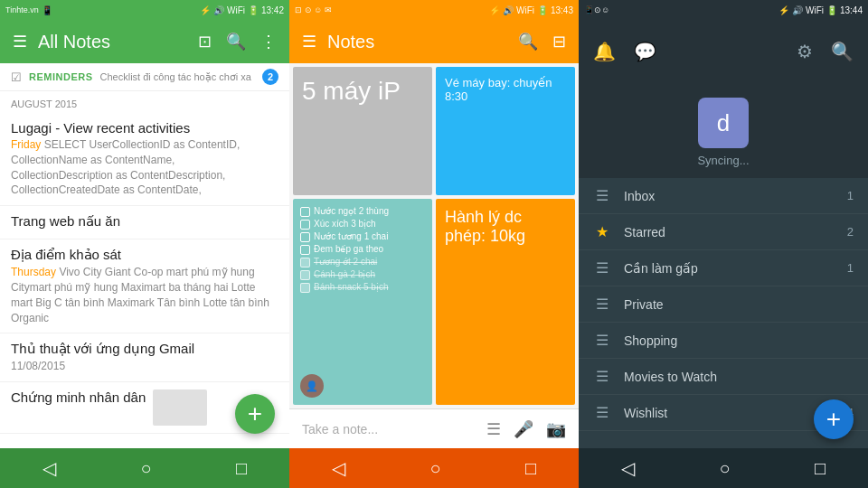  What do you see at coordinates (524, 429) in the screenshot?
I see `mic-icon: 🎤` at bounding box center [524, 429].